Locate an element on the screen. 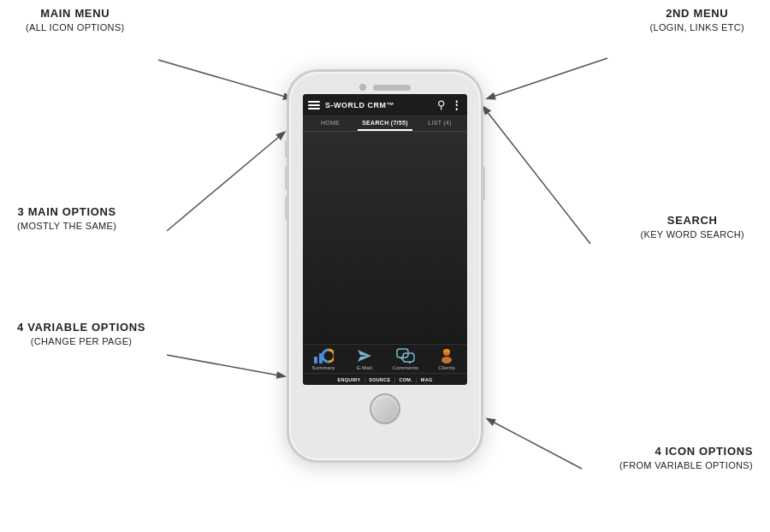 Image resolution: width=770 pixels, height=532 pixels. three-options-label: 3 MAIN OPTIONS (MOSTLY THE SAME) is located at coordinates (67, 219).